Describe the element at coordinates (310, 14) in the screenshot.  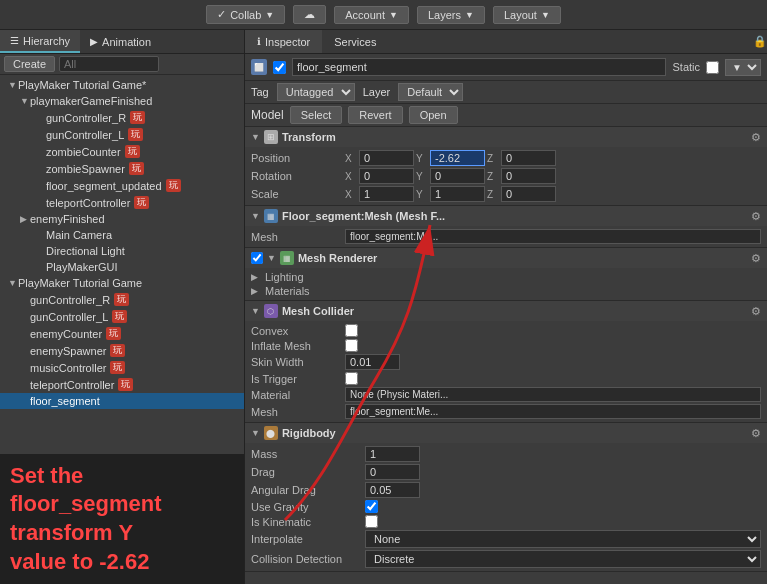
I see `cloud-button: ☁` at that location.